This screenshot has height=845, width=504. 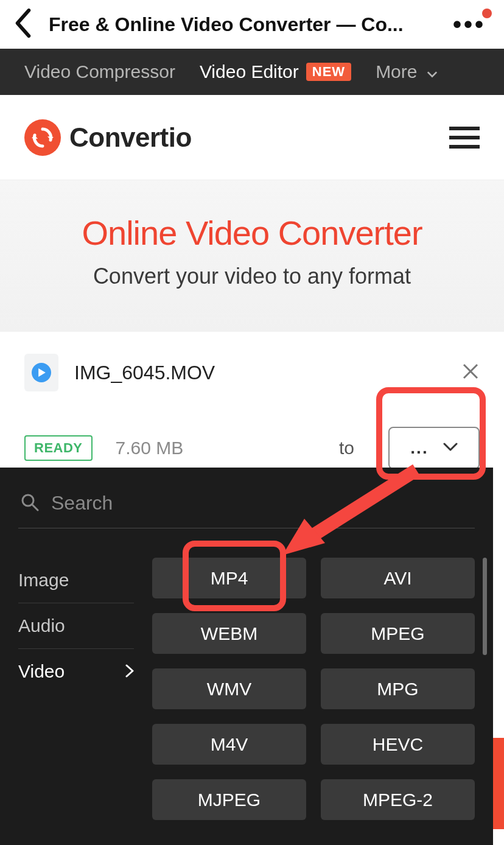 What do you see at coordinates (58, 448) in the screenshot?
I see `status-badge: READY` at bounding box center [58, 448].